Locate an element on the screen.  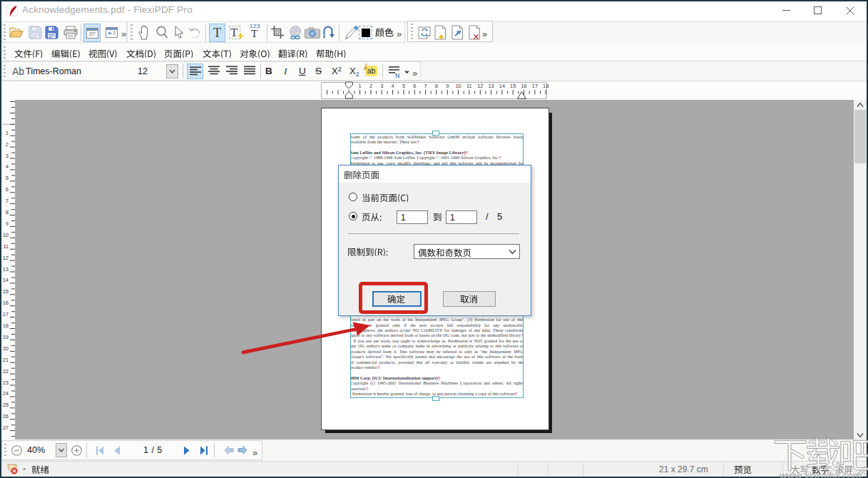
svg-text: 22 is located at coordinates (6, 371).